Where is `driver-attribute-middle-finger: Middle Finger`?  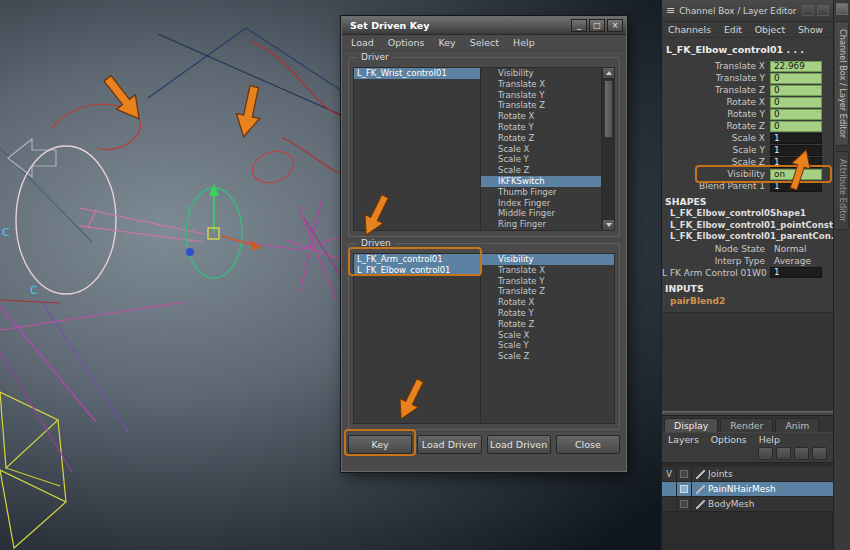
driver-attribute-middle-finger: Middle Finger is located at coordinates (541, 214).